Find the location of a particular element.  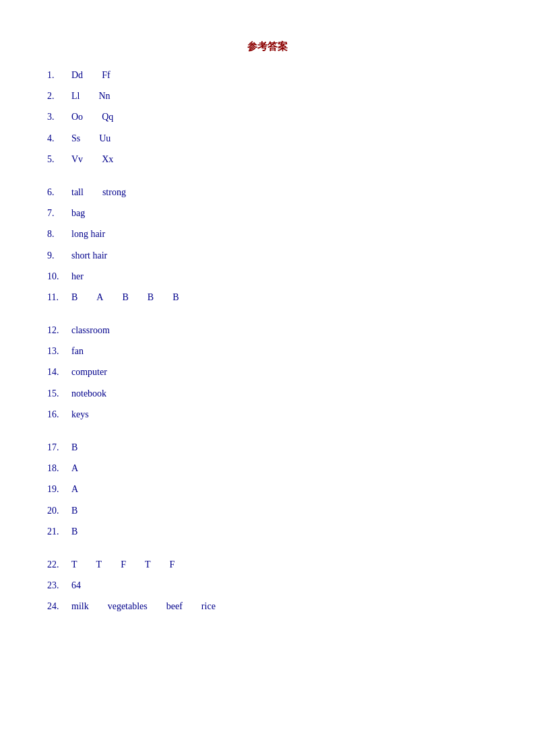

answer-number: 14. is located at coordinates (59, 372).